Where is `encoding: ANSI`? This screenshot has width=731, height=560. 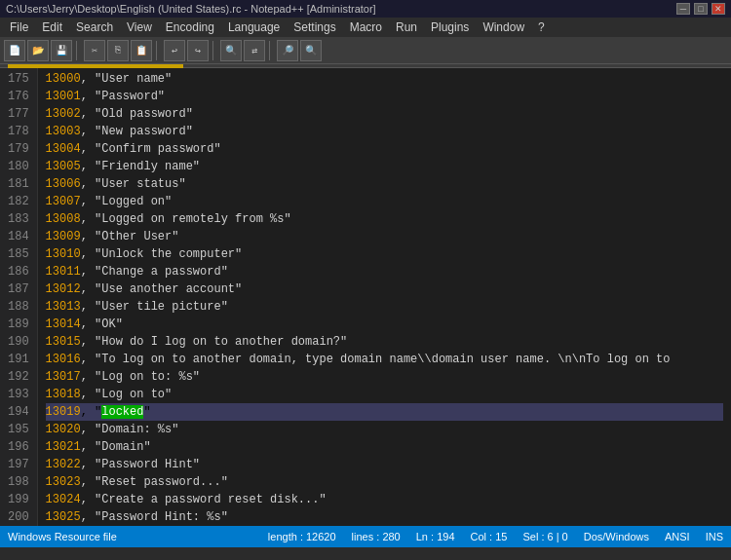
encoding: ANSI is located at coordinates (677, 537).